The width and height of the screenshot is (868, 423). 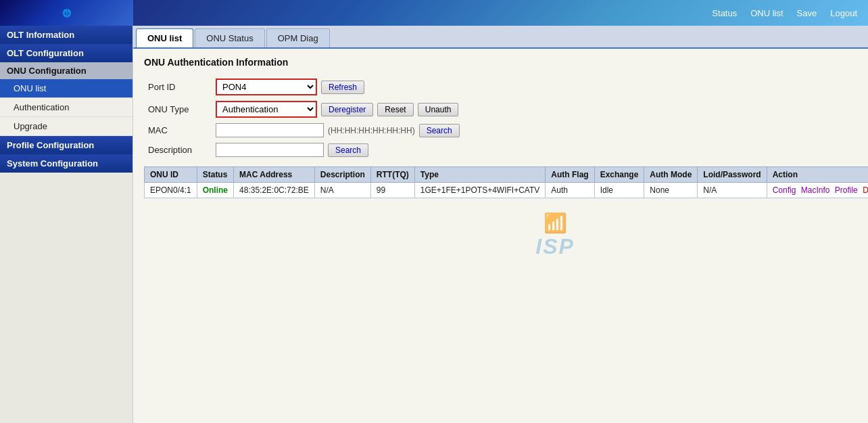 I want to click on tab-onu-list: ONU list, so click(x=165, y=38).